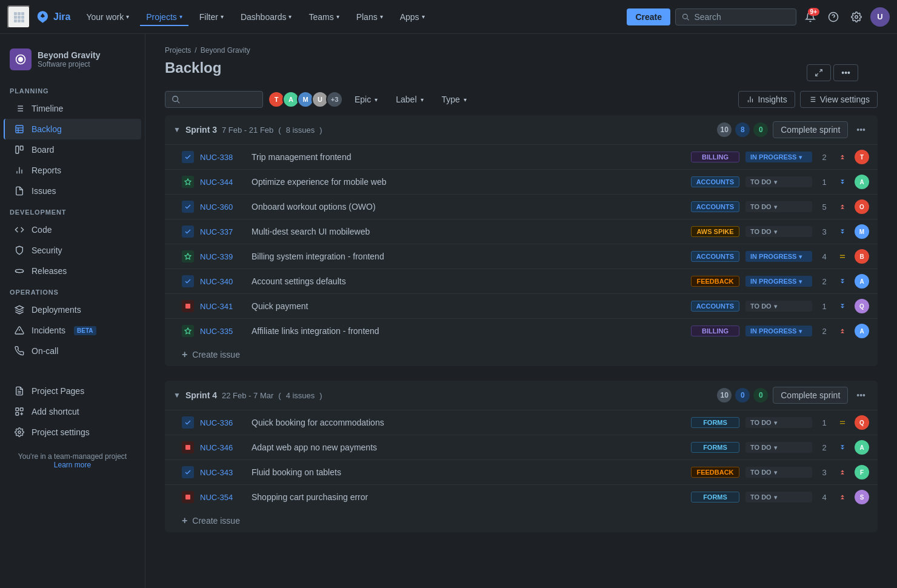  What do you see at coordinates (73, 230) in the screenshot?
I see `sidebar-item-code: Code` at bounding box center [73, 230].